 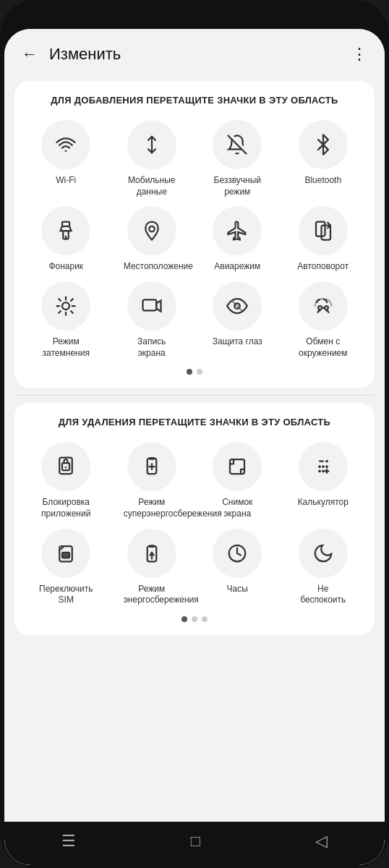 I want to click on super-power-label: Режим суперэнергосбережения, so click(x=152, y=508).